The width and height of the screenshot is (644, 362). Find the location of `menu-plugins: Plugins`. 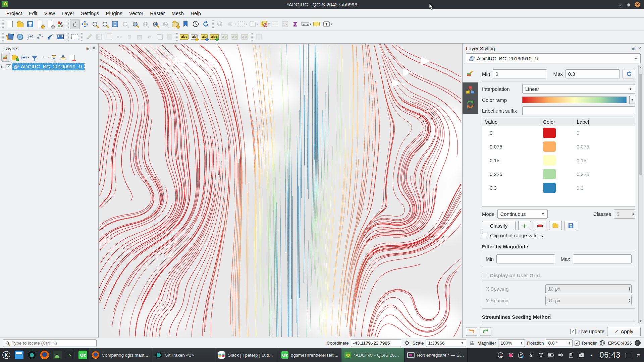

menu-plugins: Plugins is located at coordinates (114, 13).